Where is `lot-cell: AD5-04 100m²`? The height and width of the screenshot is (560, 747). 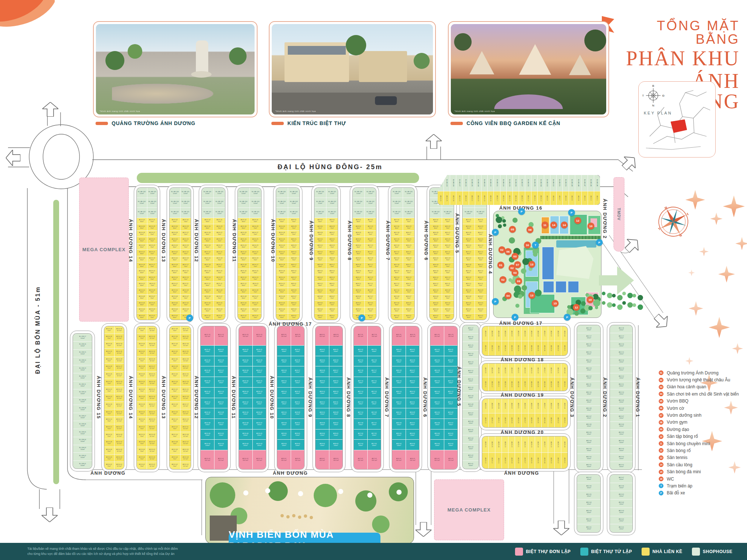 lot-cell: AD5-04 100m² is located at coordinates (471, 439).